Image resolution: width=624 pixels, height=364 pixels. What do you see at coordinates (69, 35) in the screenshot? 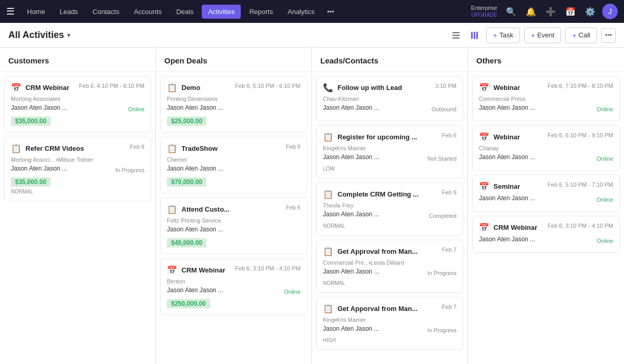
I see `chevron-down-icon: ▾` at bounding box center [69, 35].